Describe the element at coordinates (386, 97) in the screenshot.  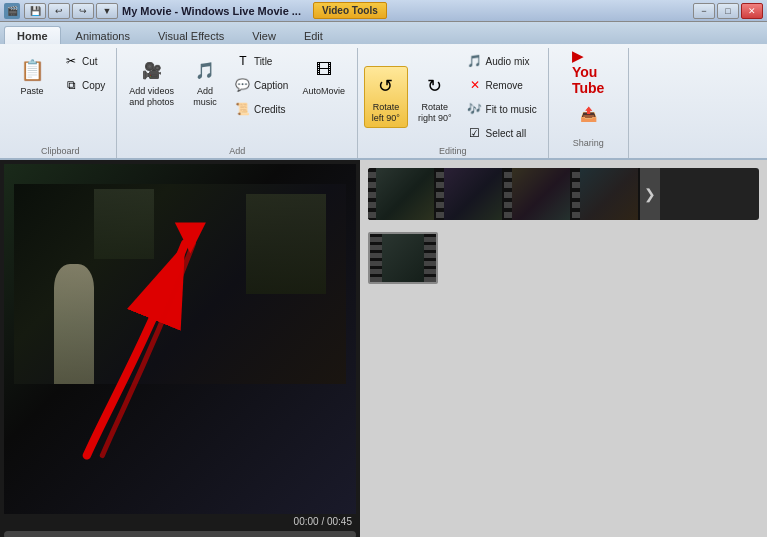
I see `rotate-left-button: ↺ Rotate left 90°` at that location.